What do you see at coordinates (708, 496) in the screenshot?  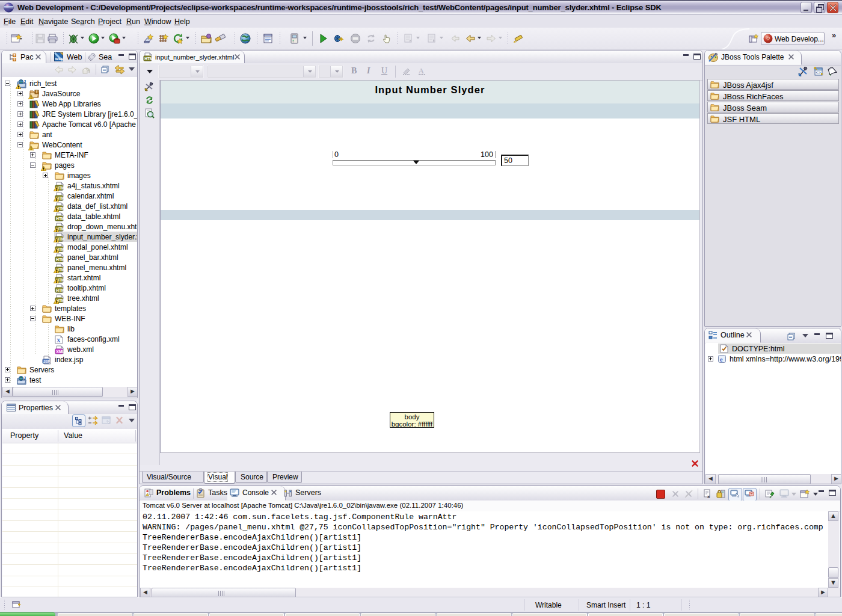 I see `svg-text: x` at bounding box center [708, 496].